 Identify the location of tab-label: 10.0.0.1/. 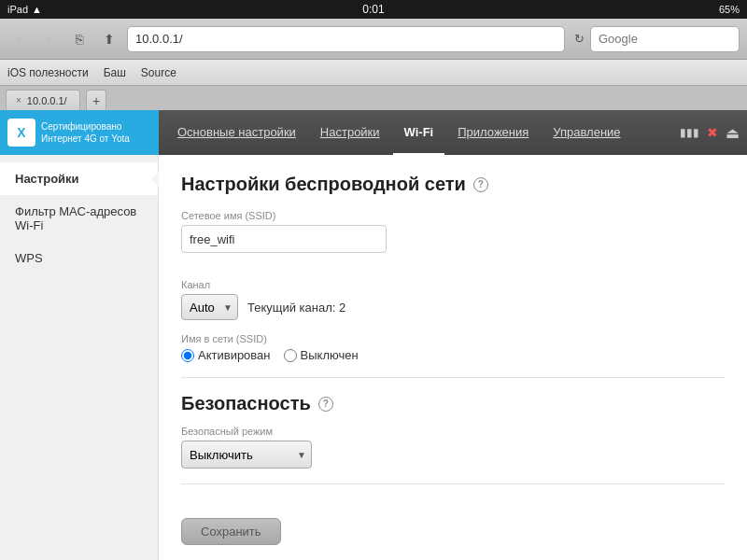
(47, 101).